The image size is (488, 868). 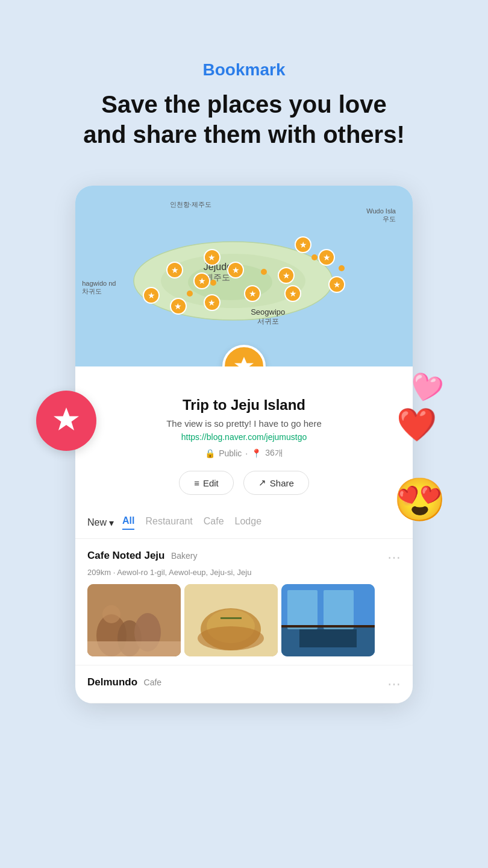 I want to click on lock-icon: 🔒, so click(x=210, y=453).